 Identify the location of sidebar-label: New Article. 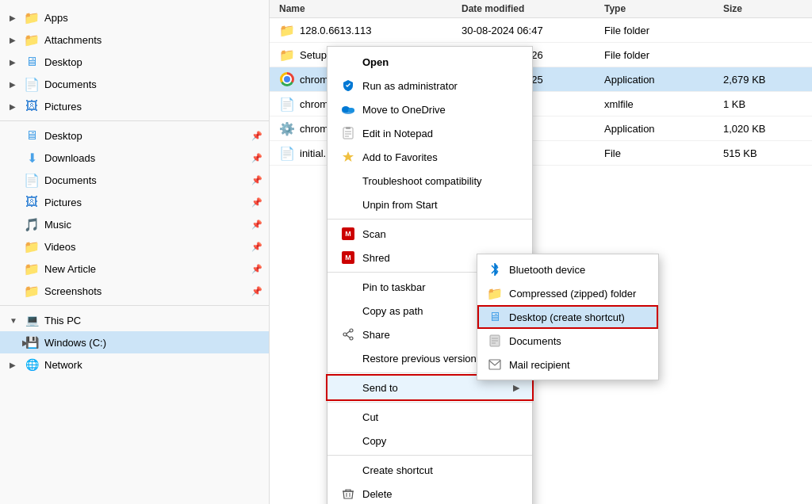
(146, 269).